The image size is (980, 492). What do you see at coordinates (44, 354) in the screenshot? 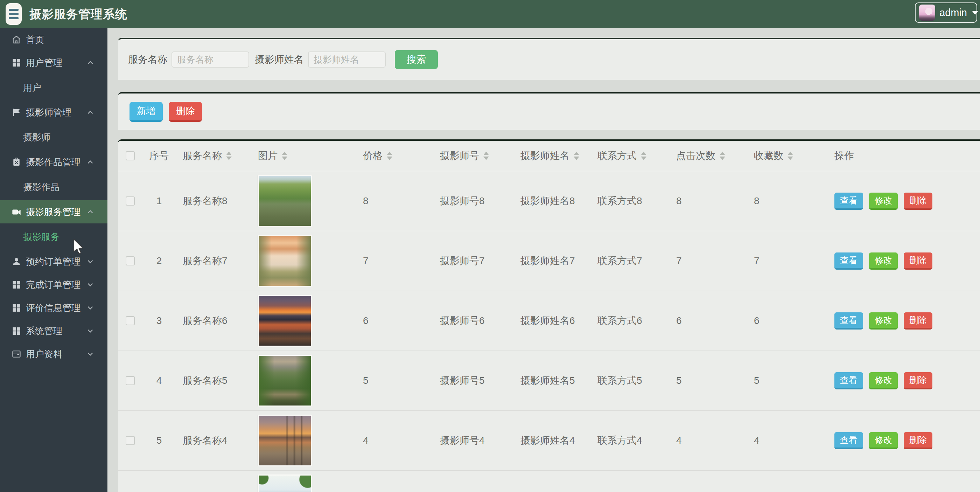
I see `sidebar-item-label: 用户资料` at bounding box center [44, 354].